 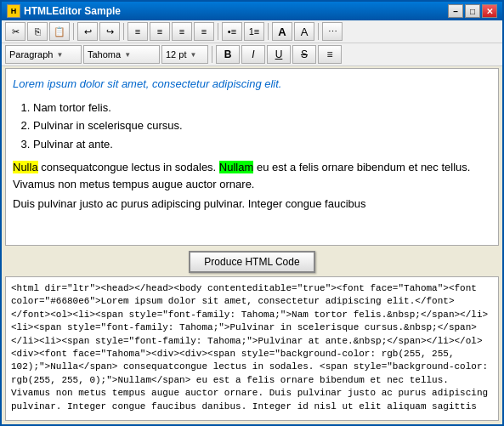 What do you see at coordinates (59, 31) in the screenshot?
I see `paste-button: 📋` at bounding box center [59, 31].